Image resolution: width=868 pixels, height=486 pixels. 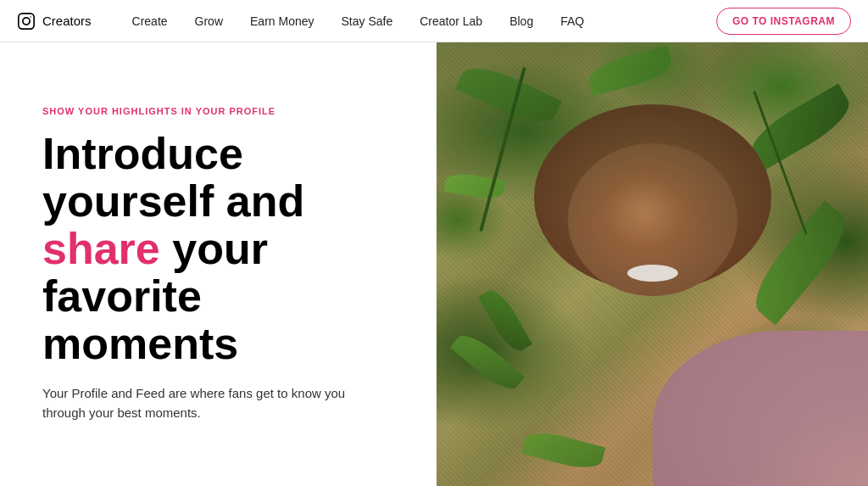 What do you see at coordinates (67, 20) in the screenshot?
I see `brand-name: Creators` at bounding box center [67, 20].